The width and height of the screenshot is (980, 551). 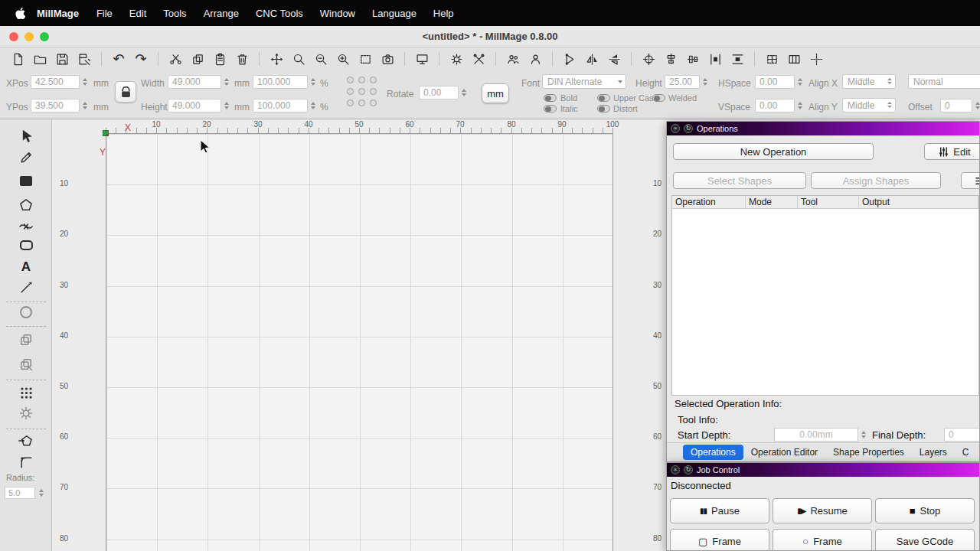 I want to click on assign-shapes-button: Assign Shapes, so click(x=876, y=181).